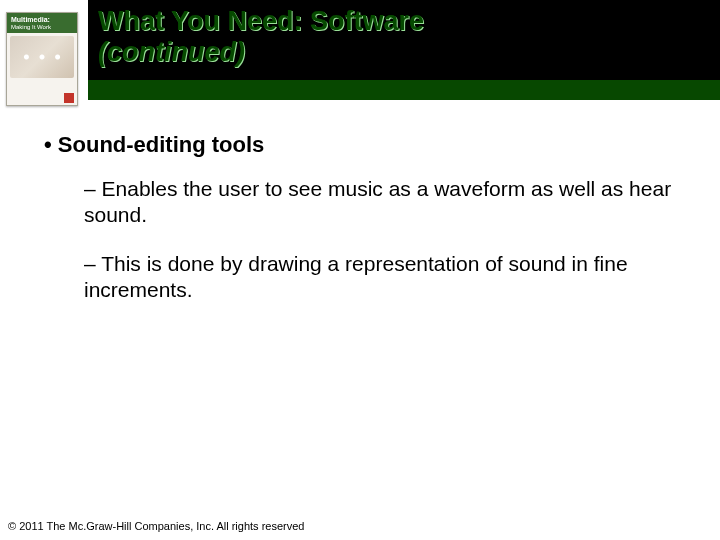  Describe the element at coordinates (404, 40) in the screenshot. I see `title-bar: What You Need: Software (continued)` at that location.